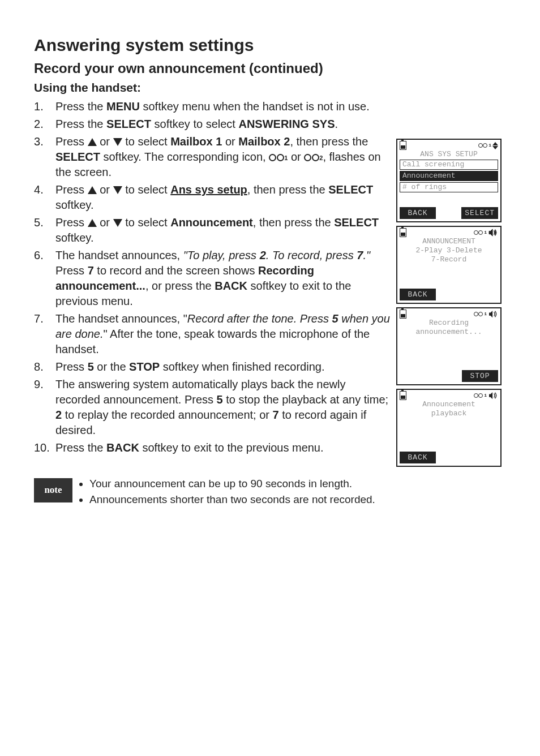 The width and height of the screenshot is (540, 756). What do you see at coordinates (449, 181) in the screenshot?
I see `screen-ans-sys-setup: 1 ANS SYS SETUP Call screening Announcem…` at bounding box center [449, 181].